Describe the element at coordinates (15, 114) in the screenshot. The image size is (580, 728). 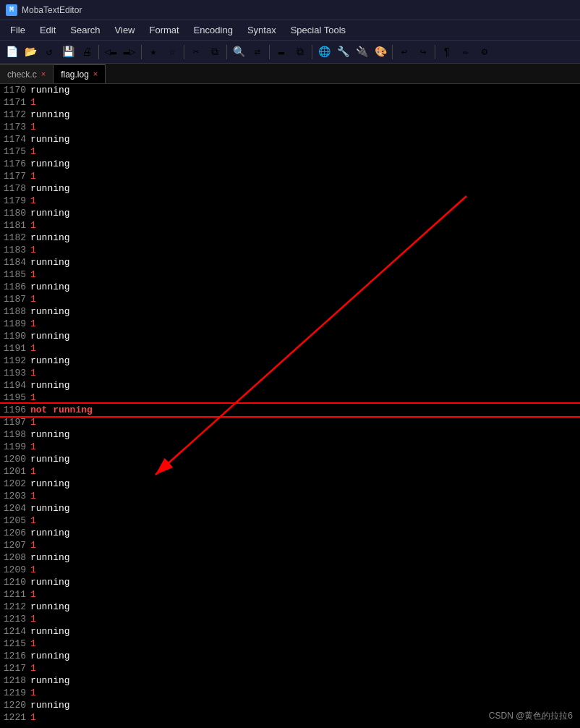
I see `line-number: 1172` at that location.